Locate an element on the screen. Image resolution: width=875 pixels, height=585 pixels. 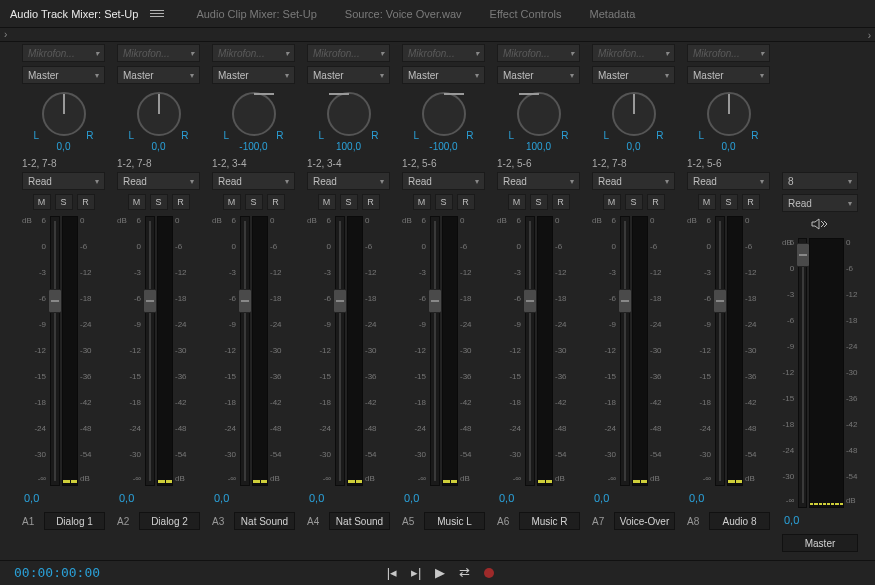
go-to-out-button: ▸| is located at coordinates (416, 572).